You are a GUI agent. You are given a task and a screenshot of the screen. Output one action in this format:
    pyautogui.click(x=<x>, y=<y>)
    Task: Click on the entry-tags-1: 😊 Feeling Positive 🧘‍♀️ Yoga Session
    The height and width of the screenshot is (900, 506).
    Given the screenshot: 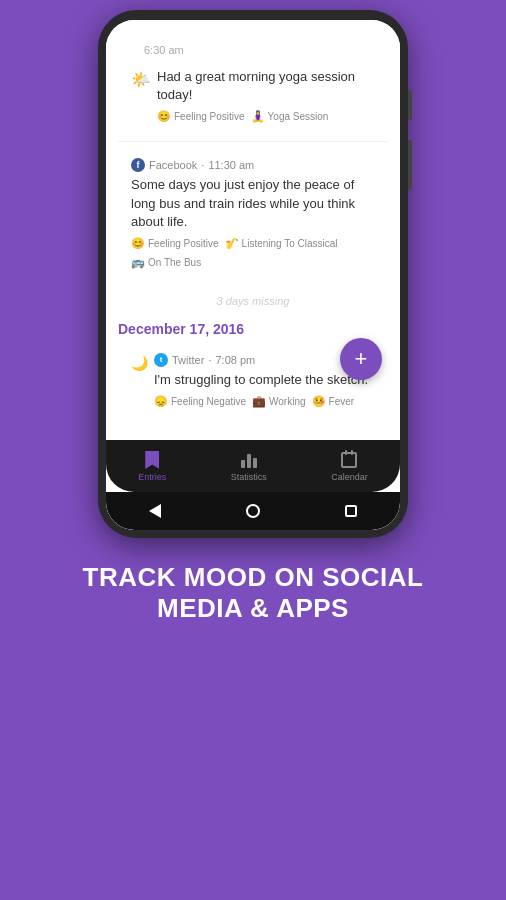 What is the action you would take?
    pyautogui.click(x=268, y=116)
    